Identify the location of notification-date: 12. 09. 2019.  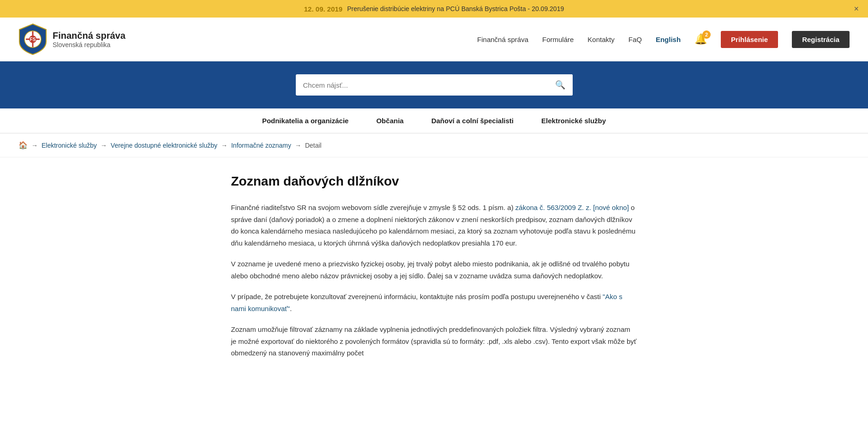
(323, 9).